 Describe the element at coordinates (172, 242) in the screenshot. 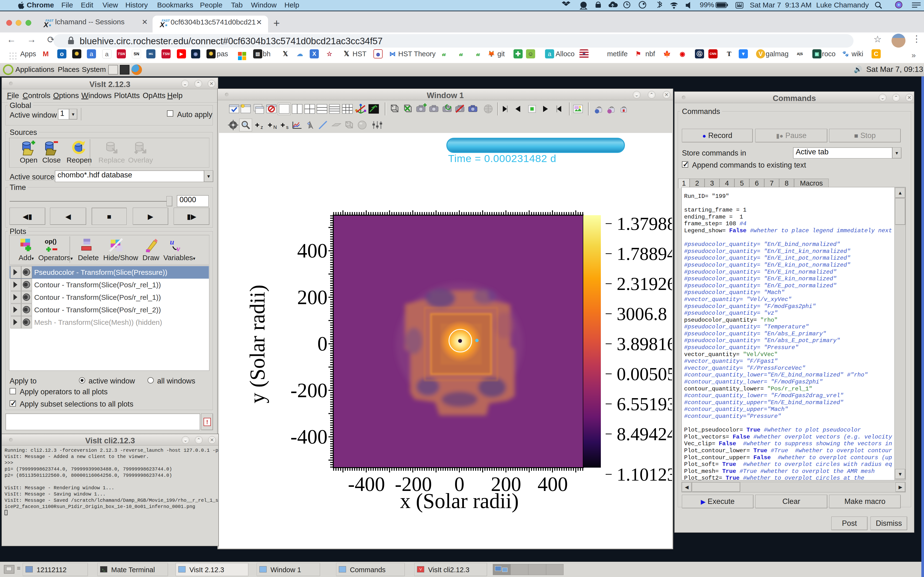

I see `svg-text: u` at that location.